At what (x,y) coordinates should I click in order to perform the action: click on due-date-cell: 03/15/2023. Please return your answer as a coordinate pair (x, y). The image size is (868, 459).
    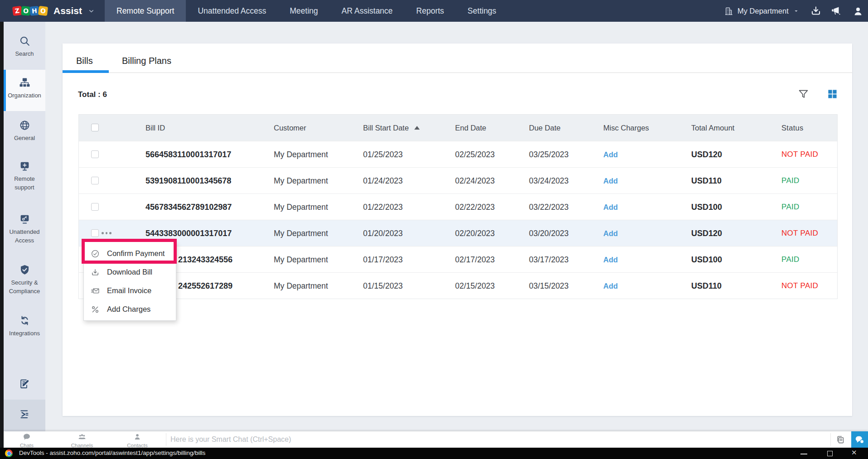
    Looking at the image, I should click on (549, 286).